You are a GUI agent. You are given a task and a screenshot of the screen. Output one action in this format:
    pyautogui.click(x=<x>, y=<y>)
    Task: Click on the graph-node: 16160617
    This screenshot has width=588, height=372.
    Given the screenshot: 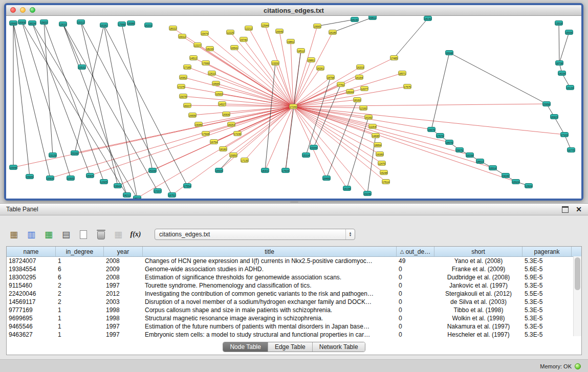 What is the action you would take?
    pyautogui.click(x=368, y=117)
    